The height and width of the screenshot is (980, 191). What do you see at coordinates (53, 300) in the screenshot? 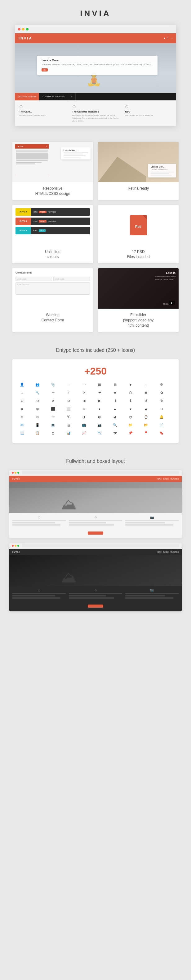
I see `feature-card-contact: Contact Form YOUR NAME YOUR EMAIL YOUR M…` at bounding box center [53, 300].